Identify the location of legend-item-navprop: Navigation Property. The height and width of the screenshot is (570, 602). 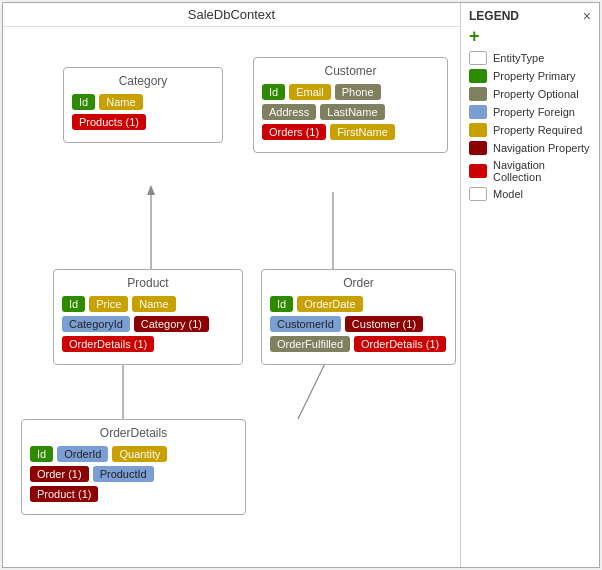
(530, 148).